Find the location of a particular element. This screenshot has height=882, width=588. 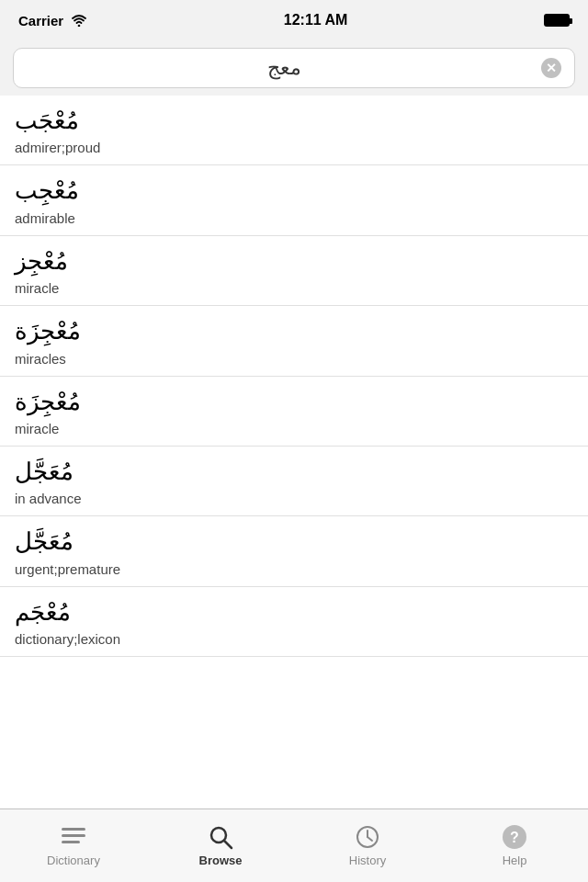

arabic-word: مُعْجَم is located at coordinates (294, 613).